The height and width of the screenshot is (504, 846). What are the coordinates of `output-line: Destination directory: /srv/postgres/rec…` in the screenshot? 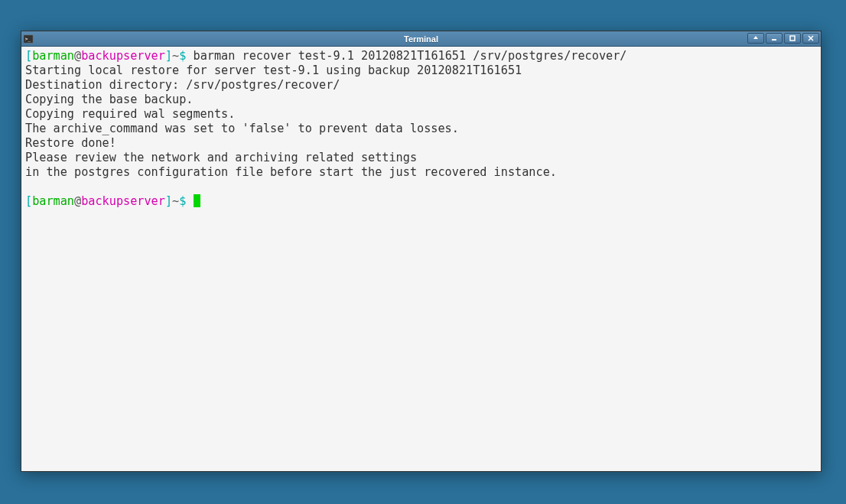 It's located at (421, 86).